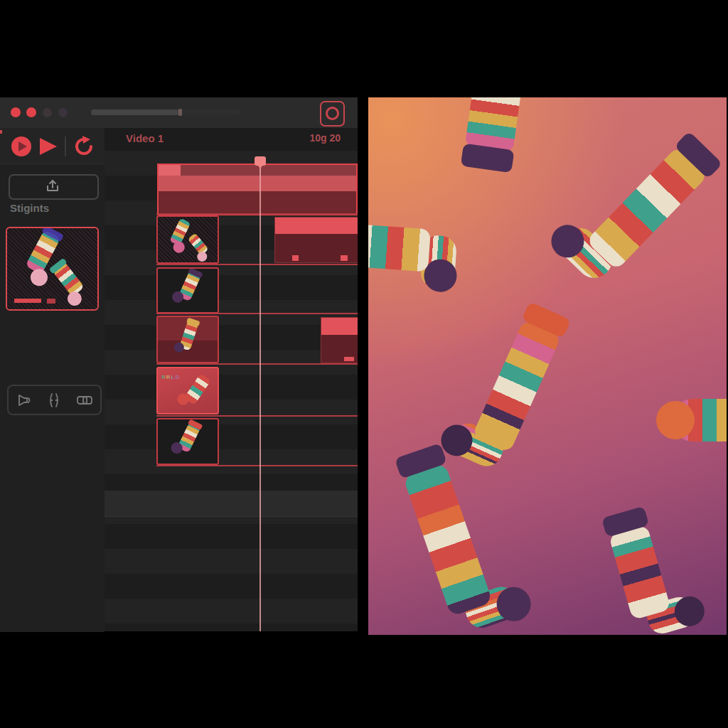 Image resolution: width=728 pixels, height=728 pixels. I want to click on record-icon, so click(333, 114).